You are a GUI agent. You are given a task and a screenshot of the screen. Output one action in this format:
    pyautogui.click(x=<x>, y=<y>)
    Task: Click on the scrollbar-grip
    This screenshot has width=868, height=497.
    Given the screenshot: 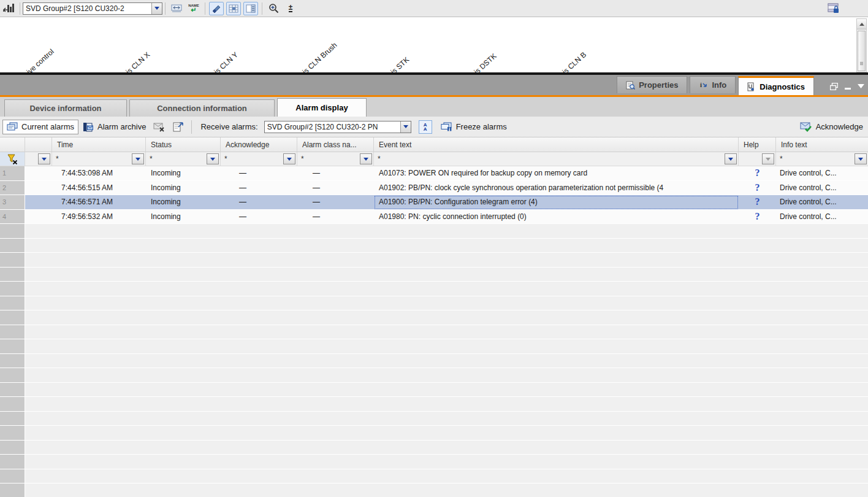 What is the action you would take?
    pyautogui.click(x=862, y=64)
    